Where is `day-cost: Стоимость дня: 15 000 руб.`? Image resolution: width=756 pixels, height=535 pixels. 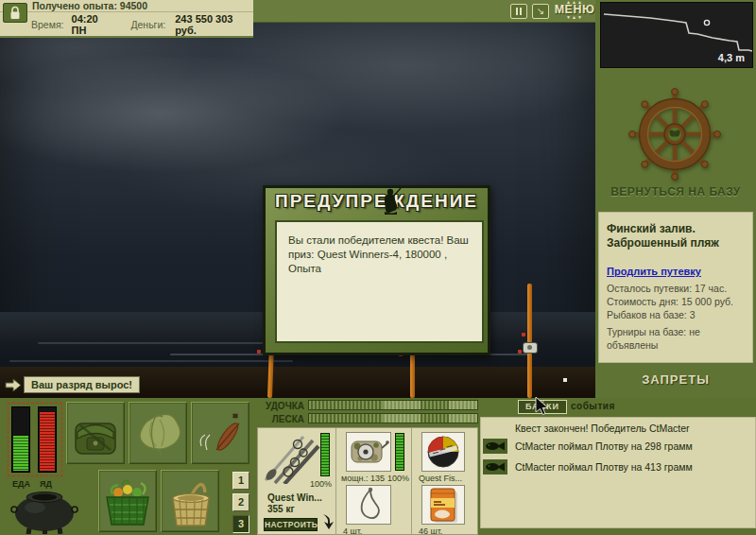
day-cost: Стоимость дня: 15 000 руб. is located at coordinates (676, 302).